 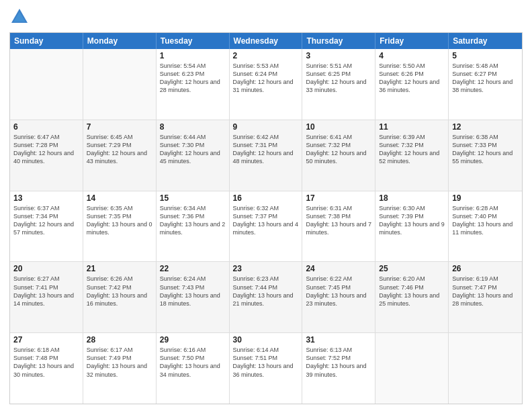 What do you see at coordinates (193, 41) in the screenshot?
I see `header-day-tuesday: Tuesday` at bounding box center [193, 41].